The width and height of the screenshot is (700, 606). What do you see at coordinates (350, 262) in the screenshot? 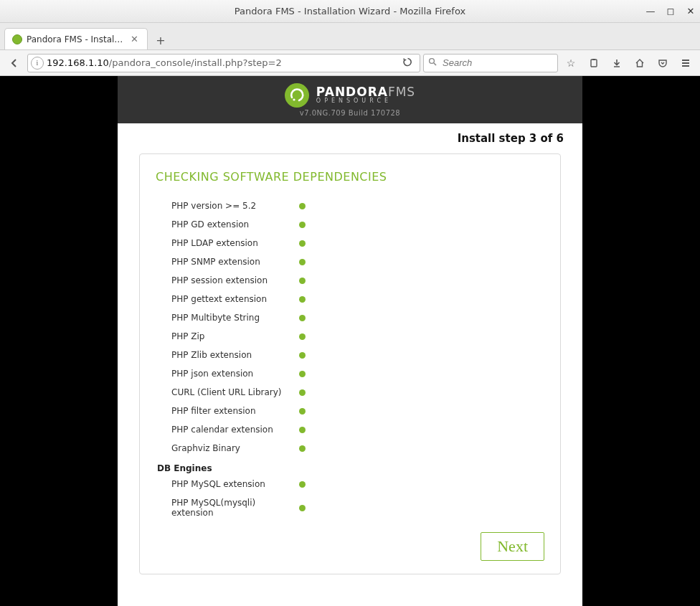
I see `dependency-row: PHP SNMP extension` at bounding box center [350, 262].